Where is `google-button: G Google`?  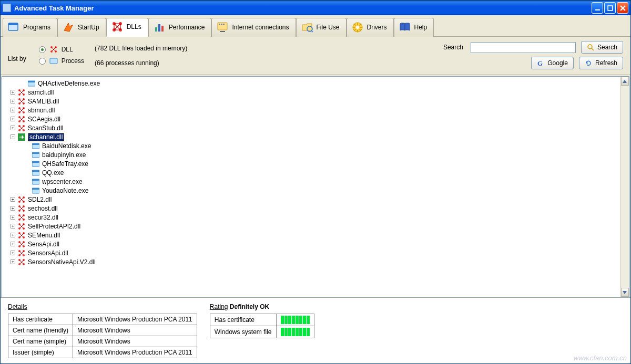
google-button: G Google is located at coordinates (552, 63).